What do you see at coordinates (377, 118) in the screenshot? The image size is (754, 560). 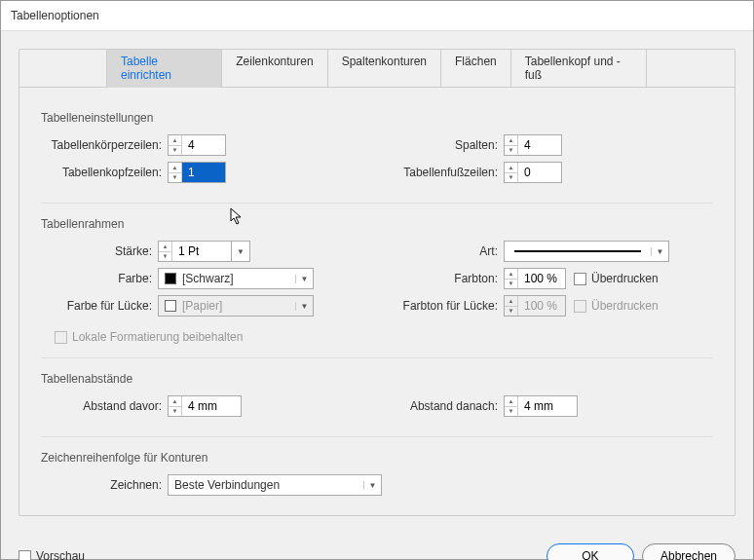 I see `settings-heading: Tabelleneinstellungen` at bounding box center [377, 118].